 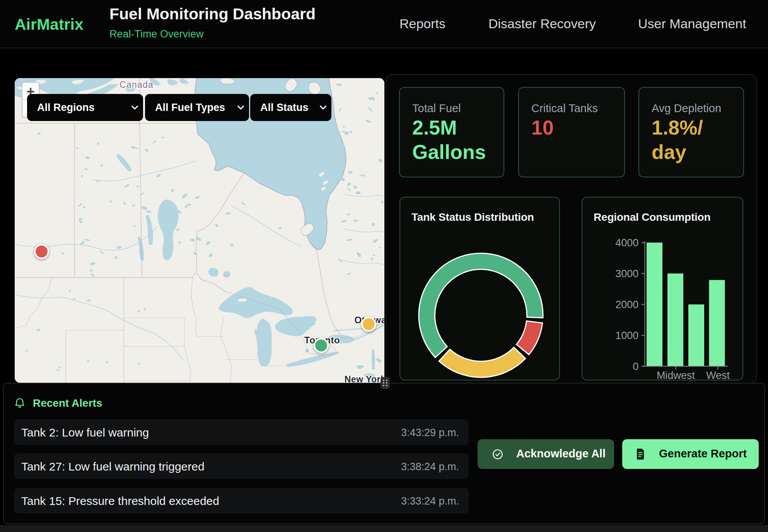 I want to click on svg-text: 2000, so click(x=627, y=305).